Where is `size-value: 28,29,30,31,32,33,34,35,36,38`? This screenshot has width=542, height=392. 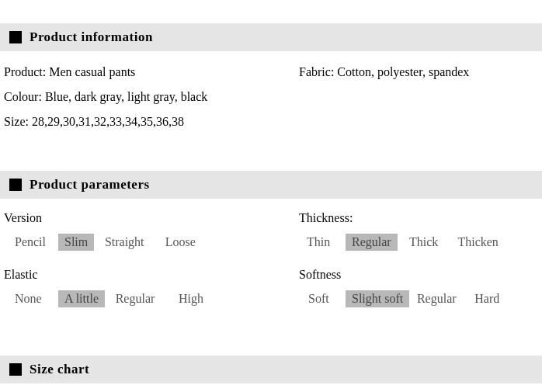 size-value: 28,29,30,31,32,33,34,35,36,38 is located at coordinates (108, 121).